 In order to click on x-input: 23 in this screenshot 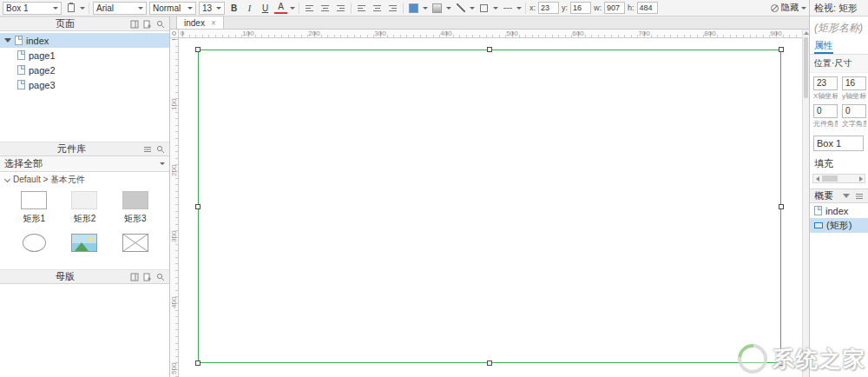, I will do `click(549, 8)`.